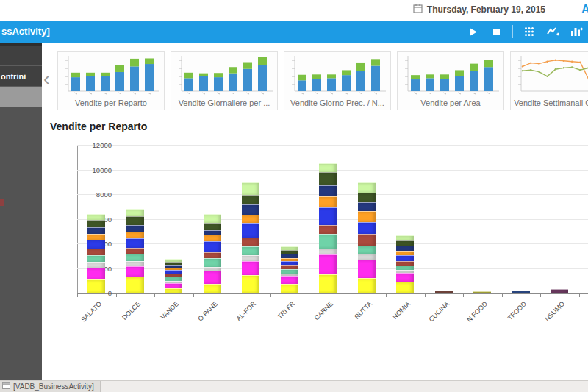 This screenshot has height=392, width=588. Describe the element at coordinates (553, 32) in the screenshot. I see `line-chart-add-icon` at that location.